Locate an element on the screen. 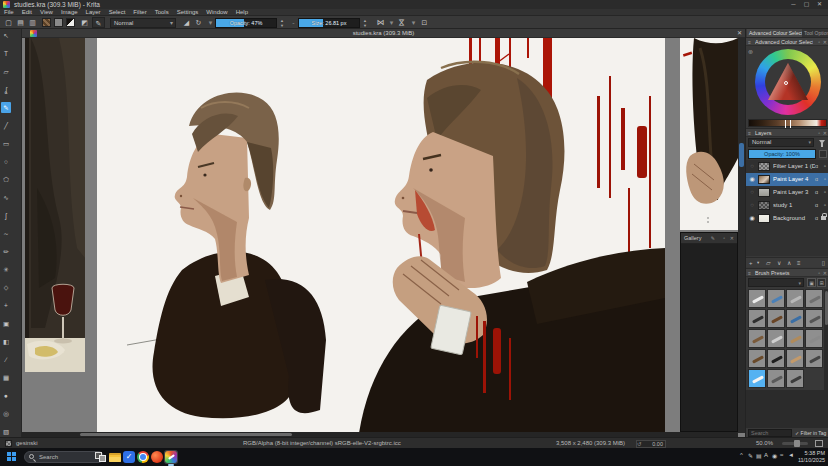  krita-icon is located at coordinates (171, 457).